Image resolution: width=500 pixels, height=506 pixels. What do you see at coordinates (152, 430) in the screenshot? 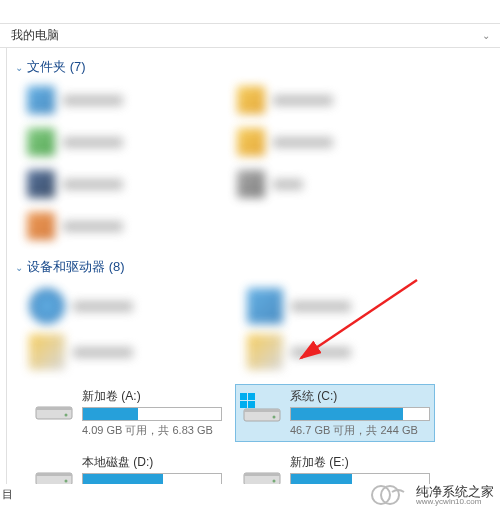
I see `drive-free-text: 4.09 GB 可用，共 6.83 GB` at bounding box center [152, 430].